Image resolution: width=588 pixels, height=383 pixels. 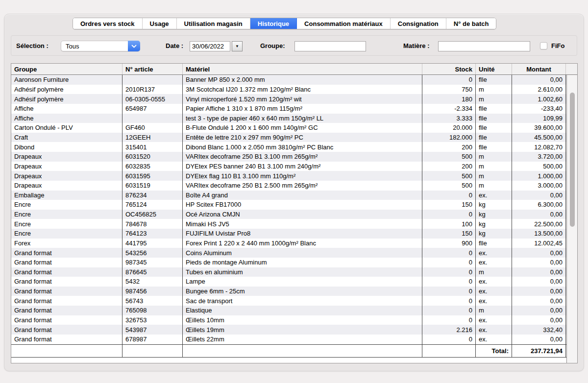 I want to click on cell-montant: 12.082,70, so click(x=539, y=147).